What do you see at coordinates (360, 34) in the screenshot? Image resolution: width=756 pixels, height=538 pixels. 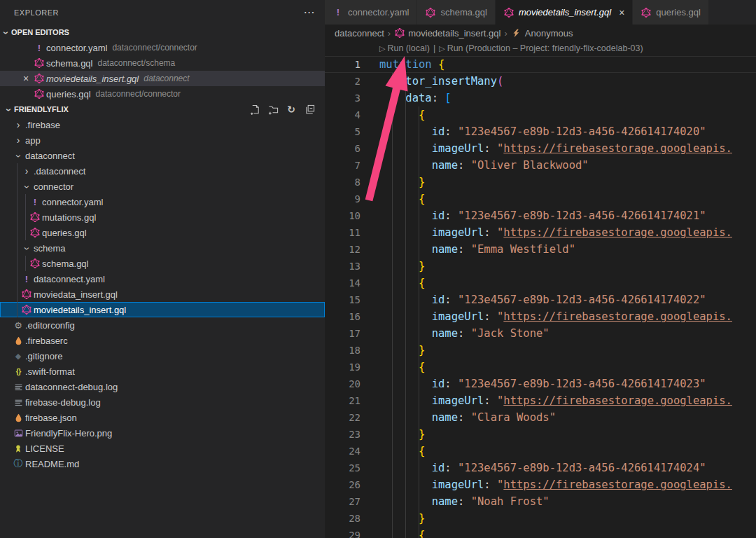 I see `breadcrumb-item-dataconnect: dataconnect` at bounding box center [360, 34].